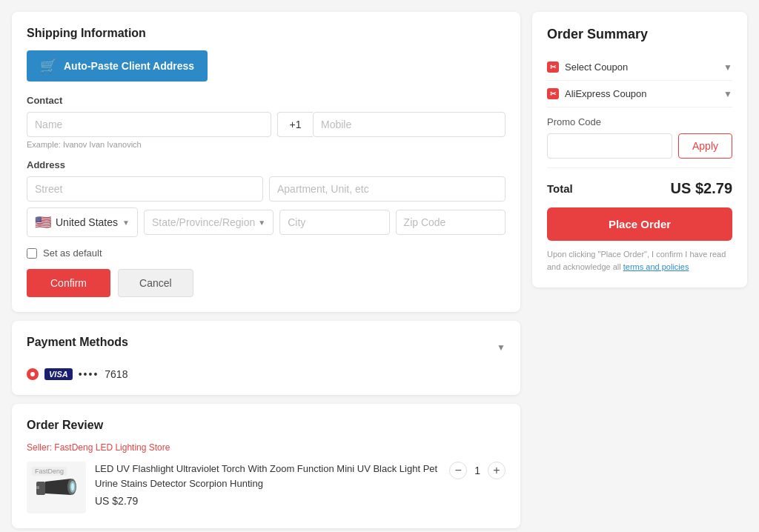  I want to click on phone-group: +1, so click(391, 124).